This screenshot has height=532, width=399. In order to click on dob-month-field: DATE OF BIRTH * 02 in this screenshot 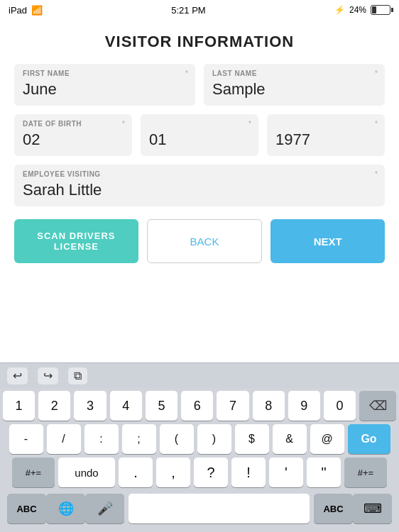, I will do `click(73, 135)`.